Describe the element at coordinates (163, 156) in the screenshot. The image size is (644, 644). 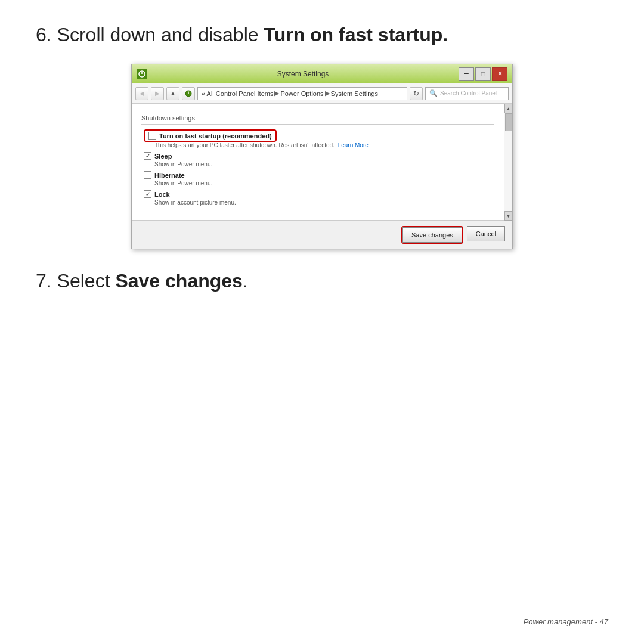
I see `sleep-label: Sleep` at that location.